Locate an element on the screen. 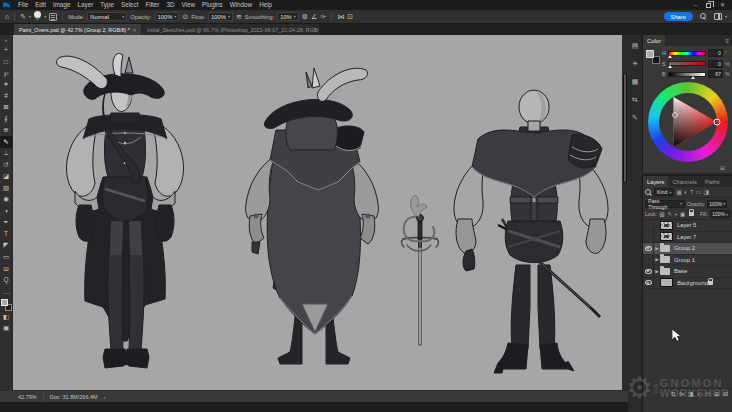 This screenshot has height=412, width=732. color-picker-shortcut-icon: ⊞ is located at coordinates (722, 168).